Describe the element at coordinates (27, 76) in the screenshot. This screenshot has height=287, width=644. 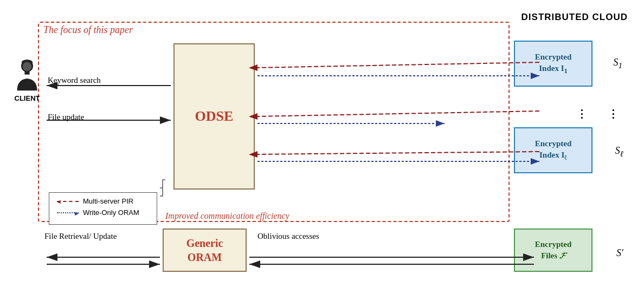
I see `client-icon` at that location.